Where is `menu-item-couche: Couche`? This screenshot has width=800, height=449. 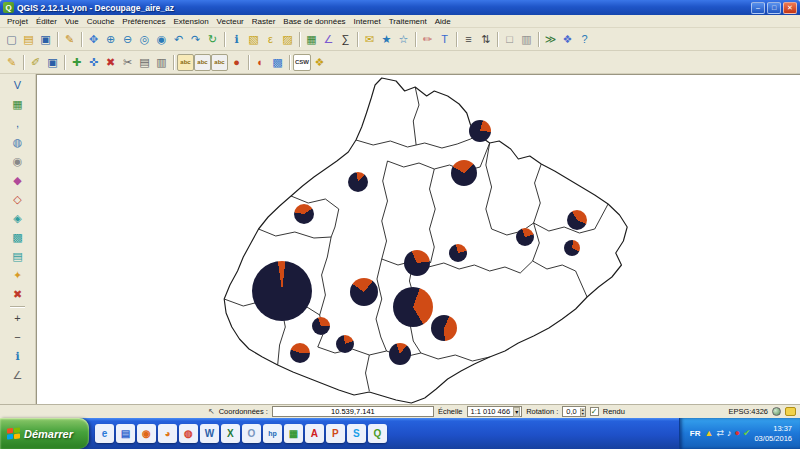
menu-item-couche: Couche is located at coordinates (101, 22).